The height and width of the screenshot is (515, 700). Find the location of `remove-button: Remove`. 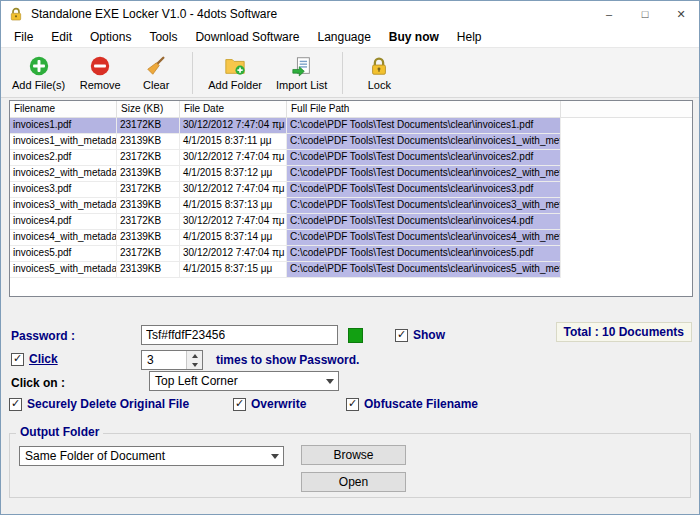

remove-button: Remove is located at coordinates (100, 72).